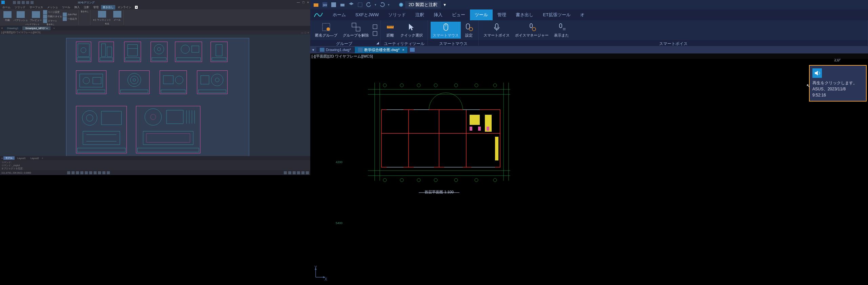 The height and width of the screenshot is (285, 868). Describe the element at coordinates (6, 7) in the screenshot. I see `menu-home: ホーム` at that location.